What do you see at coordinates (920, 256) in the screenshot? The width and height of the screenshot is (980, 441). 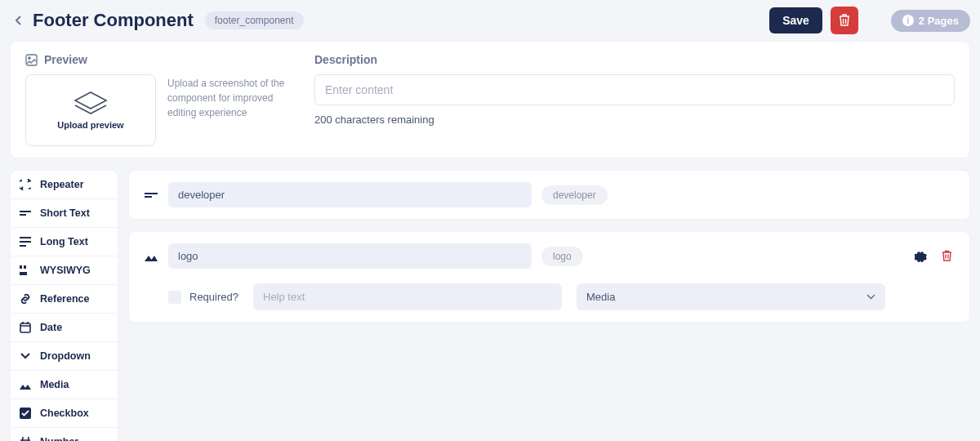 I see `field-settings-button` at bounding box center [920, 256].